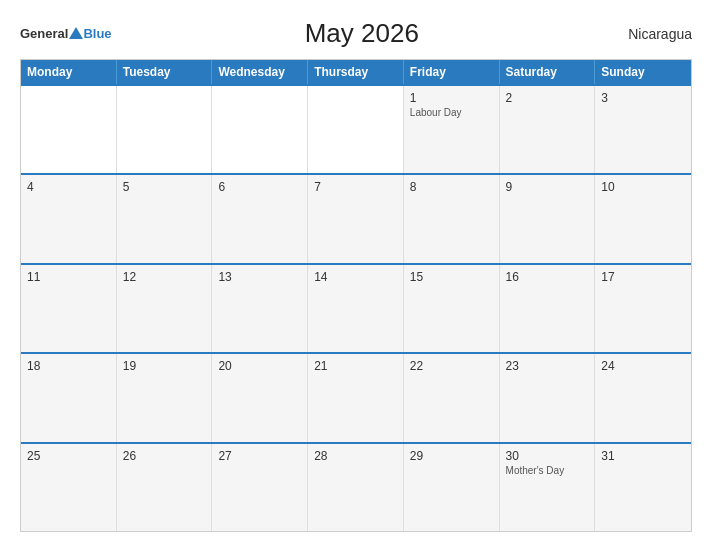  I want to click on calendar-cell: 12, so click(165, 308).